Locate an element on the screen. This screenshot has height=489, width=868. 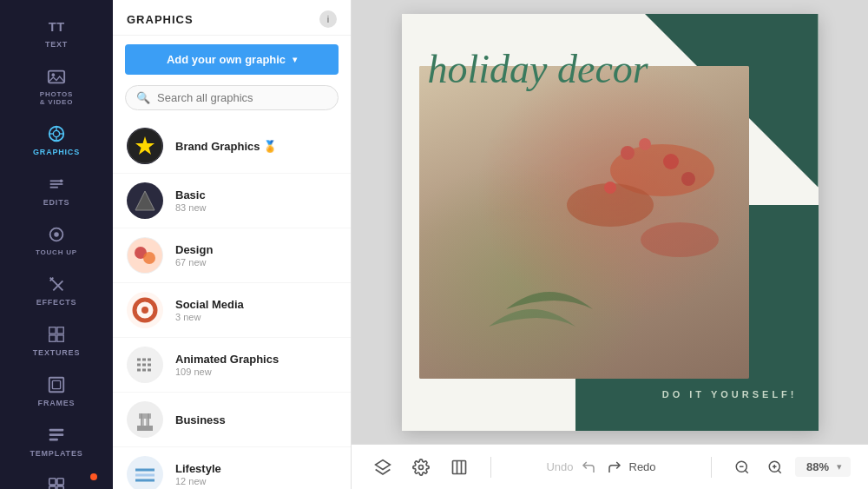
panel-header: GRAPHICS i is located at coordinates (232, 17).